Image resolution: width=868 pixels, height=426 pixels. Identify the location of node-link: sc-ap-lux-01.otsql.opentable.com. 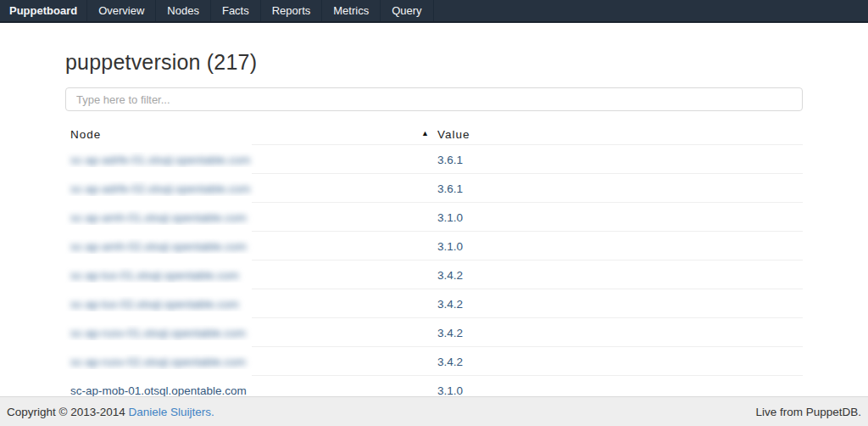
(154, 275).